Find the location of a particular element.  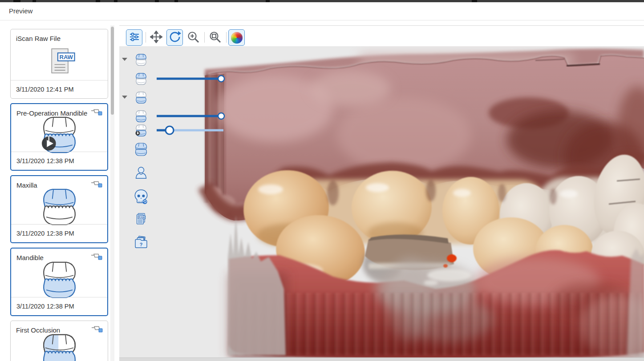

jaws-mandible-play-icon is located at coordinates (59, 135).